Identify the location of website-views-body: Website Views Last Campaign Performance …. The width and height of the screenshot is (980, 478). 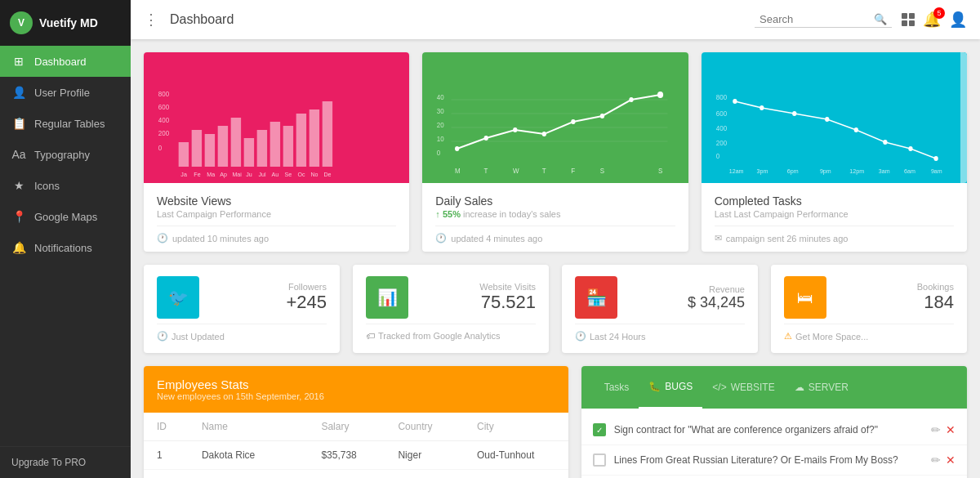
(276, 217).